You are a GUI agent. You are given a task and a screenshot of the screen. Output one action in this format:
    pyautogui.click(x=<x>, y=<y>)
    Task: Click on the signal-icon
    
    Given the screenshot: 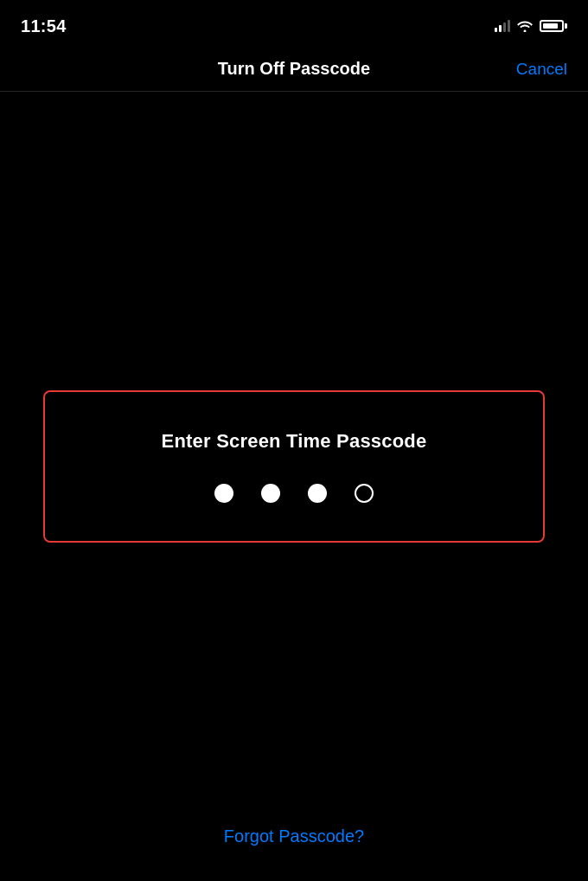 What is the action you would take?
    pyautogui.click(x=502, y=26)
    